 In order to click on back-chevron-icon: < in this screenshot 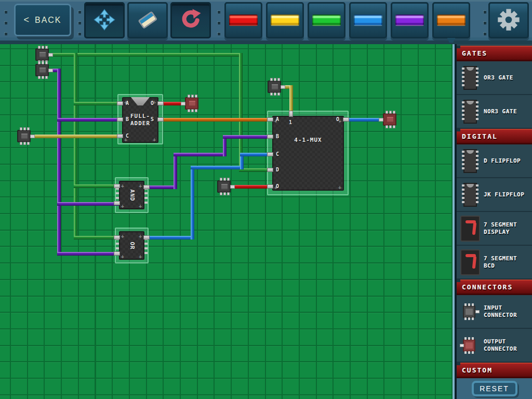, I will do `click(27, 20)`.